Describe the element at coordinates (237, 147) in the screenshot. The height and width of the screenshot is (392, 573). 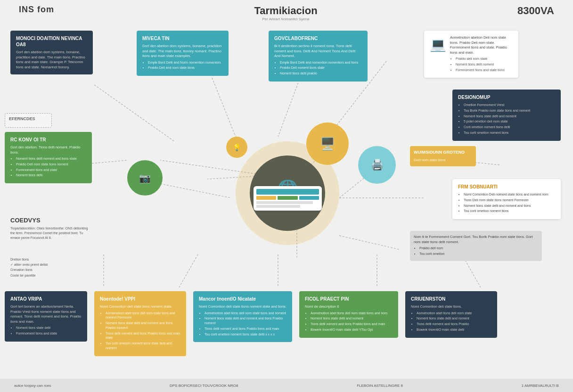
I see `circle-small-top: 💡` at that location.